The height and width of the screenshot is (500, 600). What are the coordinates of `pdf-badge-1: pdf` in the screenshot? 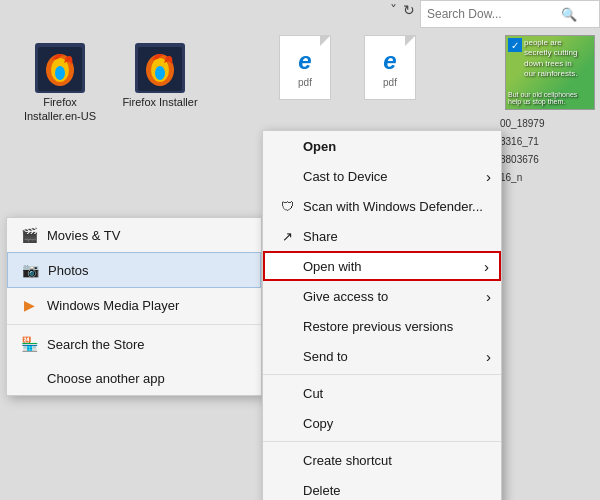 It's located at (305, 82).